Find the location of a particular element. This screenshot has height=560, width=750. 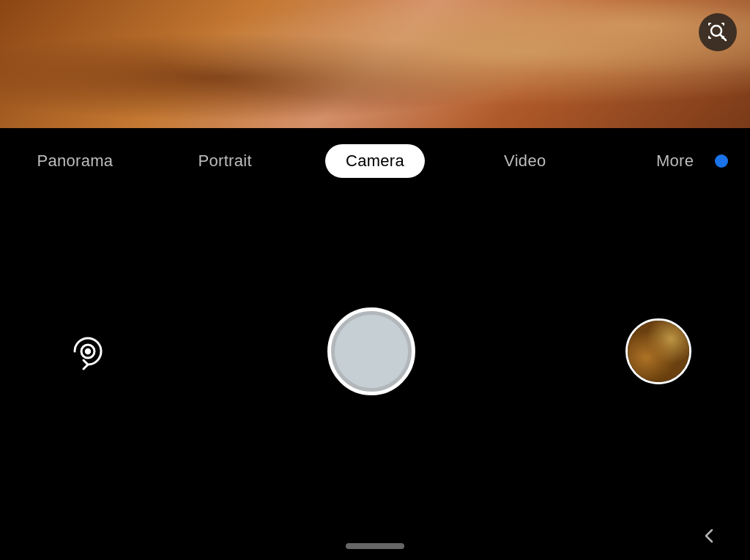

mode-portrait: Portrait is located at coordinates (226, 161).